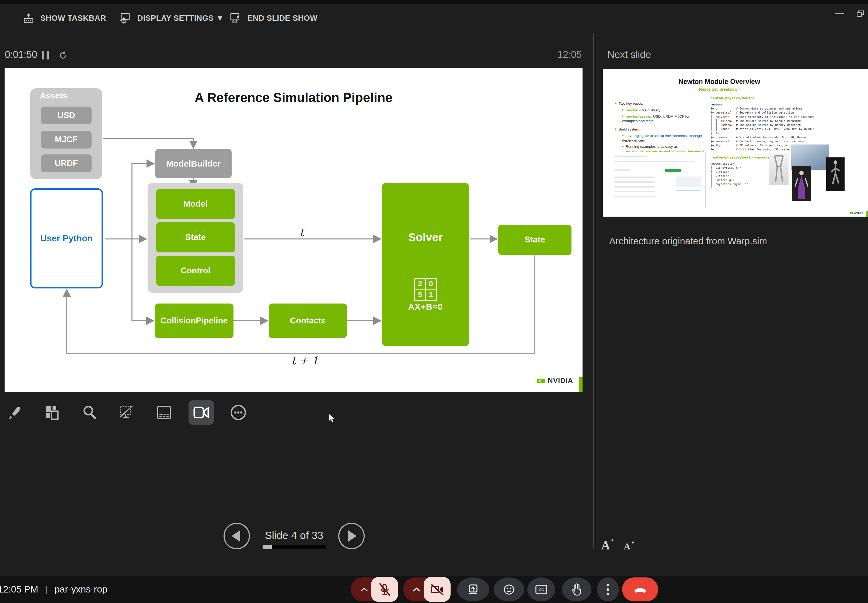 The height and width of the screenshot is (603, 868). Describe the element at coordinates (364, 589) in the screenshot. I see `chevron-up-icon` at that location.